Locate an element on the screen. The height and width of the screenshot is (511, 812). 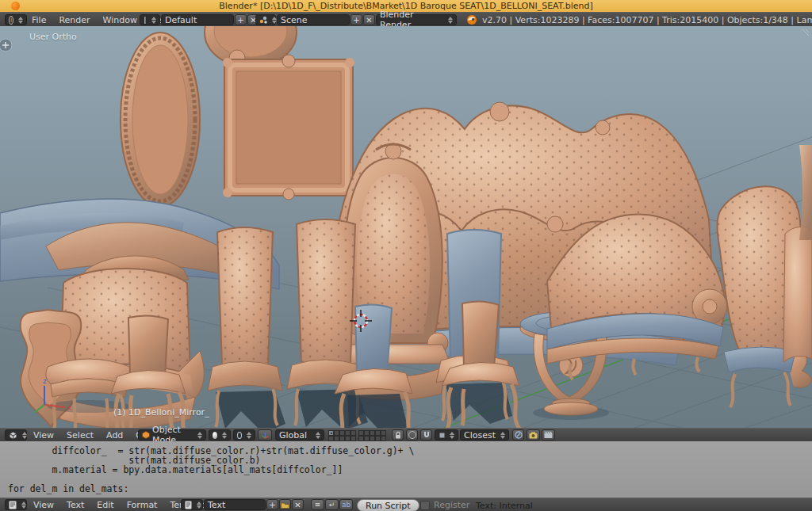
menu-text: Text is located at coordinates (75, 505).